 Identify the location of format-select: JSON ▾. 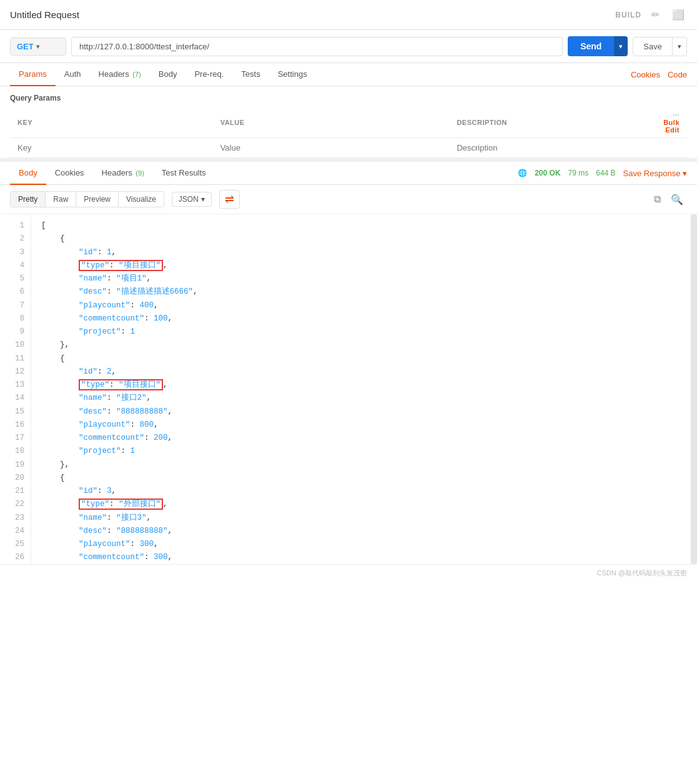
(192, 199).